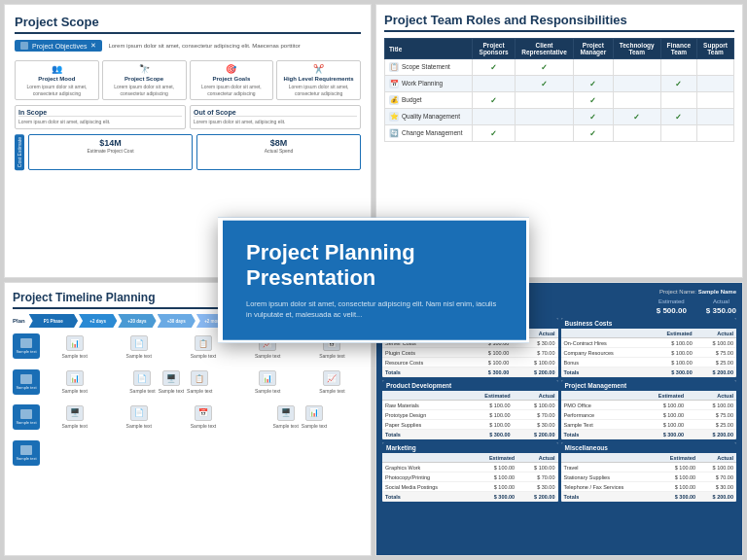  What do you see at coordinates (471, 477) in the screenshot?
I see `section-table-4: EstimatedActualGraphics Work$ 100.00$ 10…` at bounding box center [471, 477].